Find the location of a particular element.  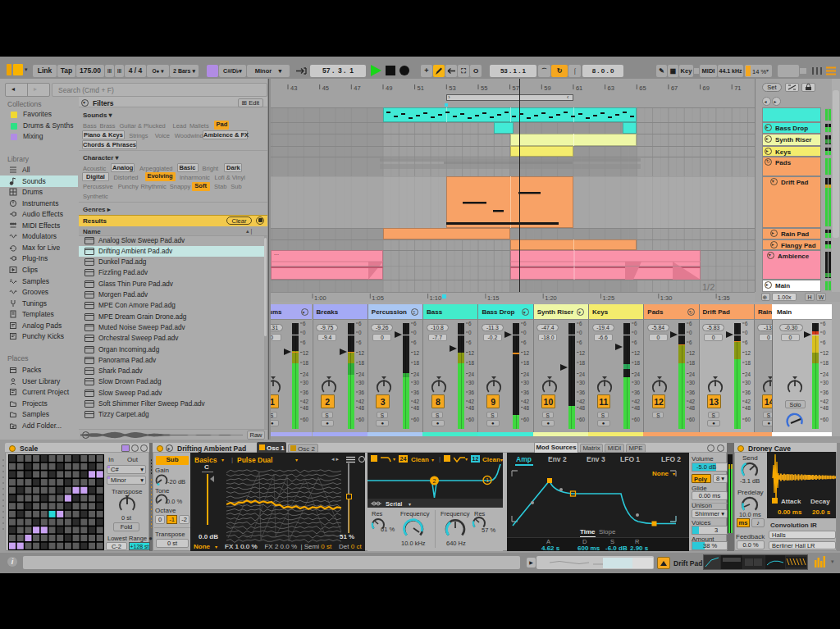

svg-text: 20.0 s is located at coordinates (822, 512).